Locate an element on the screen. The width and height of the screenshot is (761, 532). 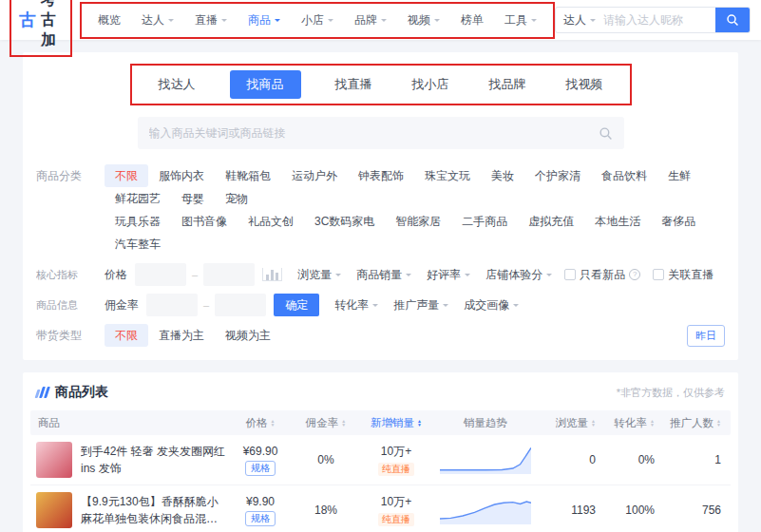
nav-item: 直播 is located at coordinates (211, 21).